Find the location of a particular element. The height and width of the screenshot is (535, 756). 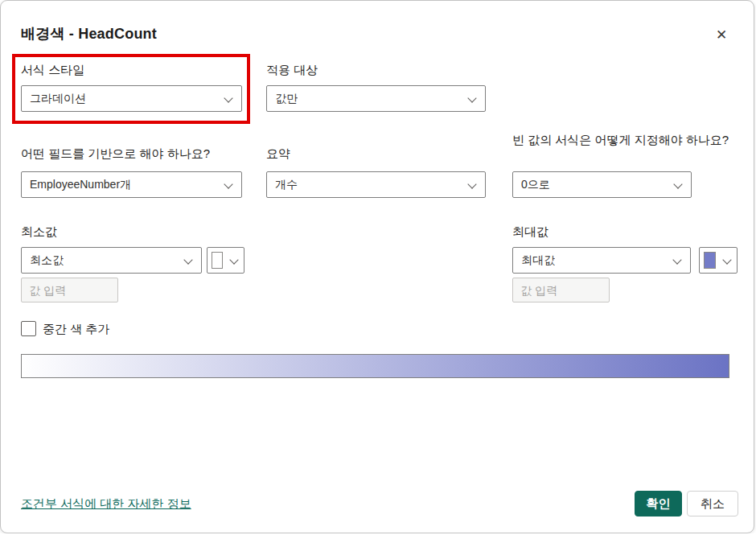

based-on-field-label: 어떤 필드를 기반으로 해야 하나요? is located at coordinates (116, 153).